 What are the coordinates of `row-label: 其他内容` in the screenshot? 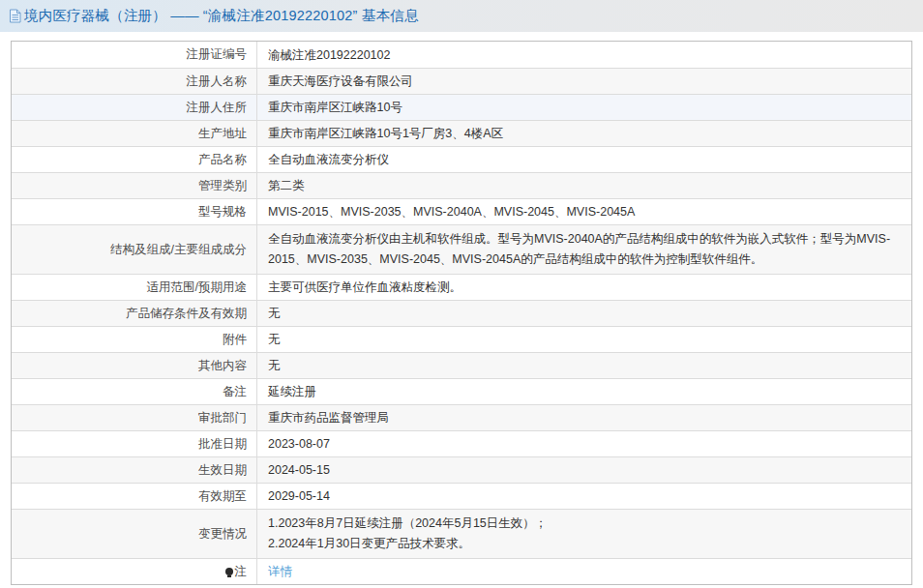 It's located at (134, 366).